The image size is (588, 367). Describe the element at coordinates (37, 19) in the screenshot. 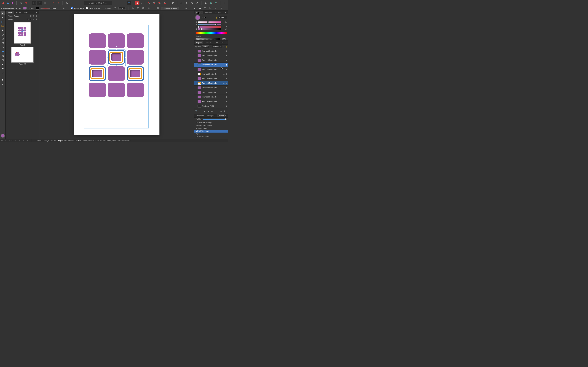

I see `delete-page-icon: 🗑` at that location.